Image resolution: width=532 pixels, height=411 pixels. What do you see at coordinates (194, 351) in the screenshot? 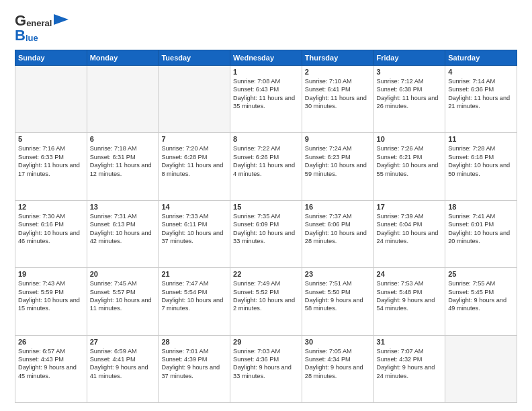
I see `sunrise-label: Sunrise: 7:01 AM` at bounding box center [194, 351].